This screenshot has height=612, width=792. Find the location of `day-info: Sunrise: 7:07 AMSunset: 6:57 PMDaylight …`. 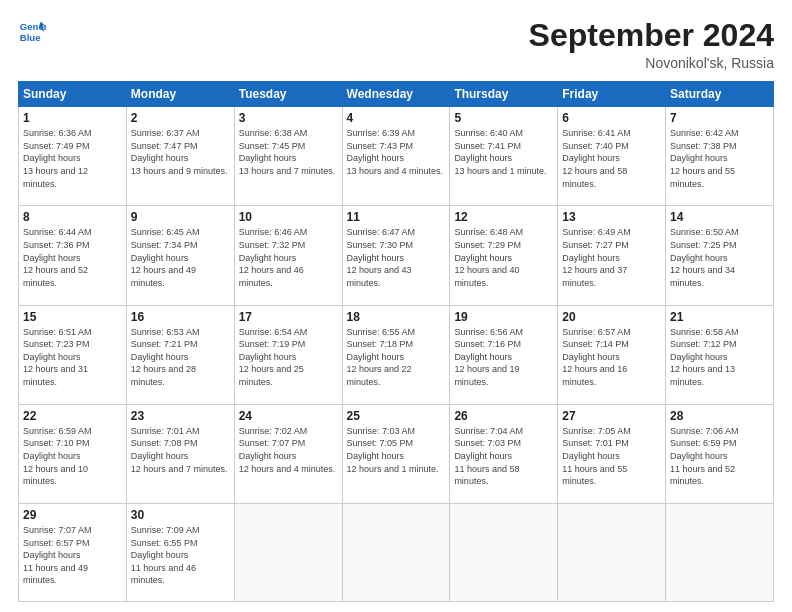

day-info: Sunrise: 7:07 AMSunset: 6:57 PMDaylight … is located at coordinates (72, 556).